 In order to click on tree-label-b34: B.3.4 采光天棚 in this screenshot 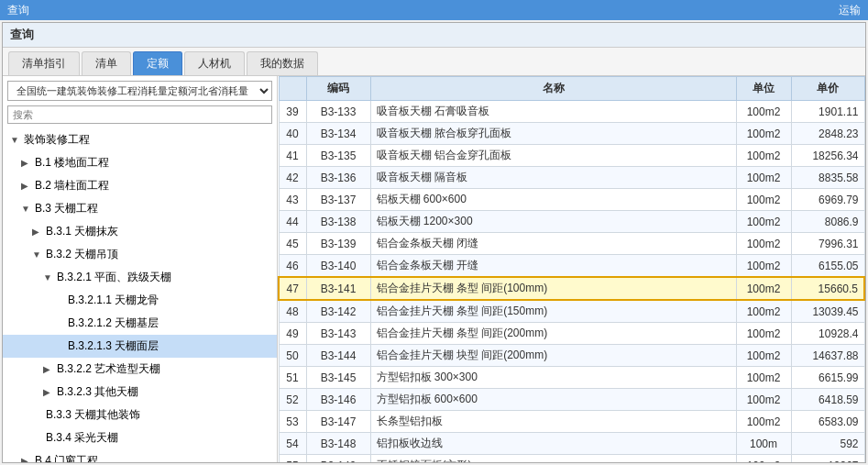, I will do `click(82, 438)`.